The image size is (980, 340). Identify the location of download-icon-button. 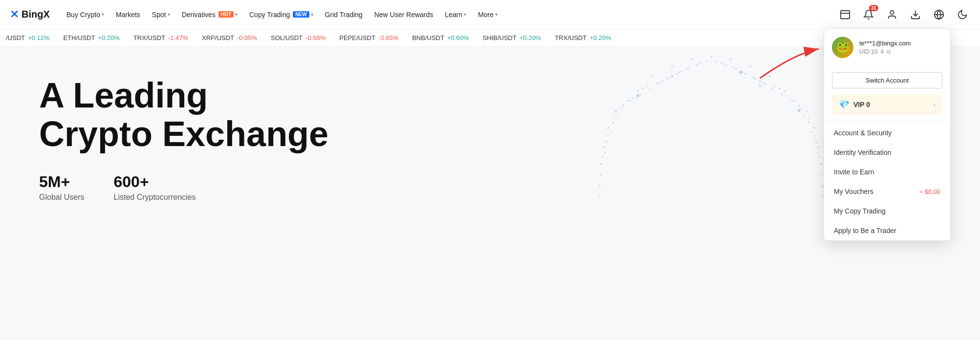
(915, 15).